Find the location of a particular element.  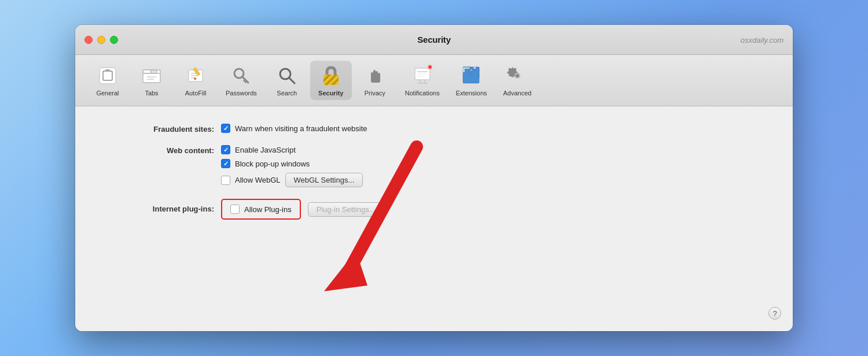

toolbar-item-privacy: Privacy is located at coordinates (375, 80).